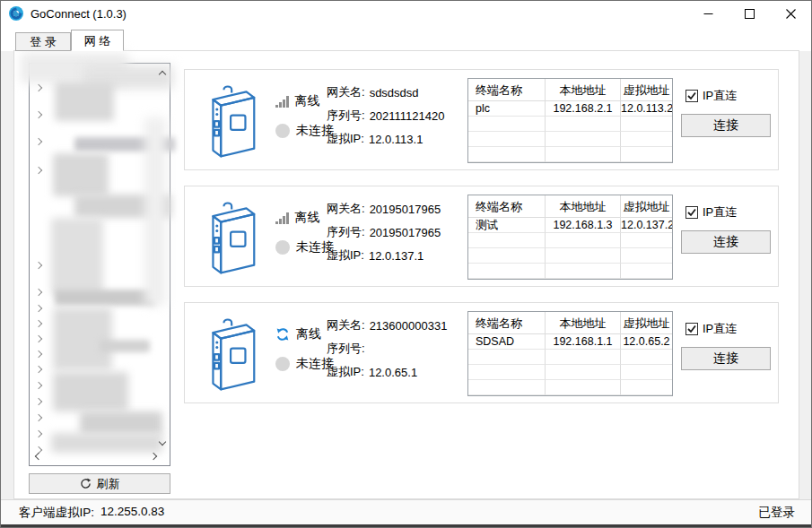  What do you see at coordinates (162, 74) in the screenshot?
I see `scroll-up-arrow` at bounding box center [162, 74].